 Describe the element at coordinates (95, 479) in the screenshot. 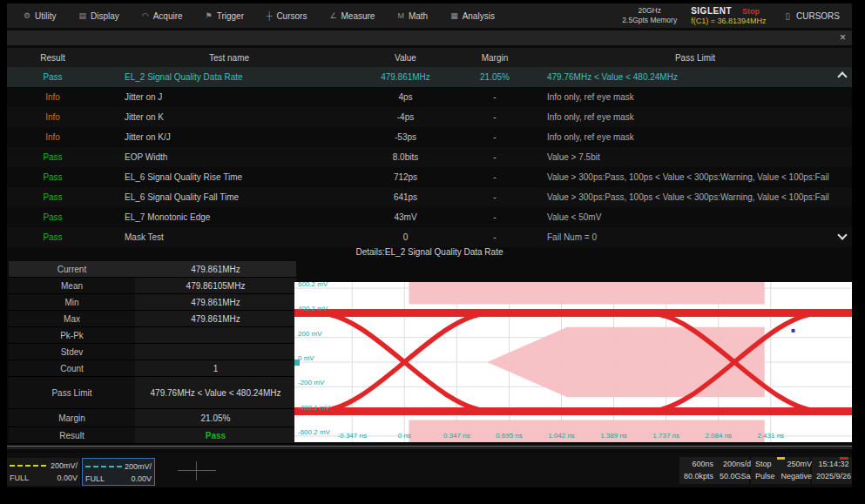

I see `ch2-bandwidth: FULL` at that location.